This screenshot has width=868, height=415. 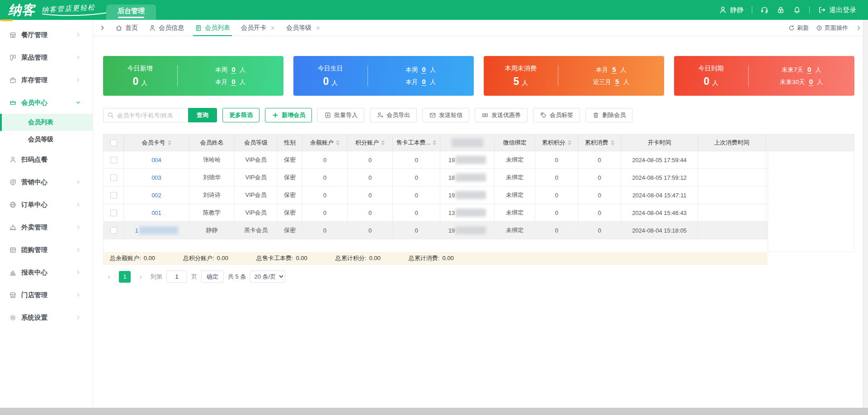 What do you see at coordinates (515, 213) in the screenshot?
I see `cell-wechat: 未绑定` at bounding box center [515, 213].